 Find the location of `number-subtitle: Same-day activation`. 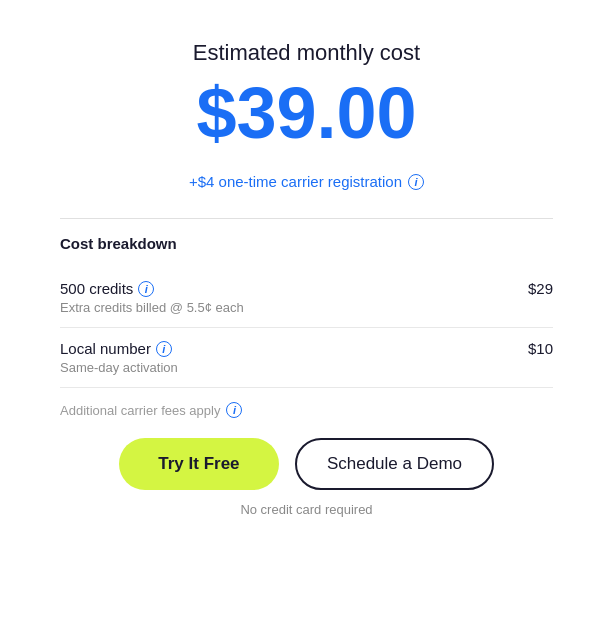

number-subtitle: Same-day activation is located at coordinates (119, 368).